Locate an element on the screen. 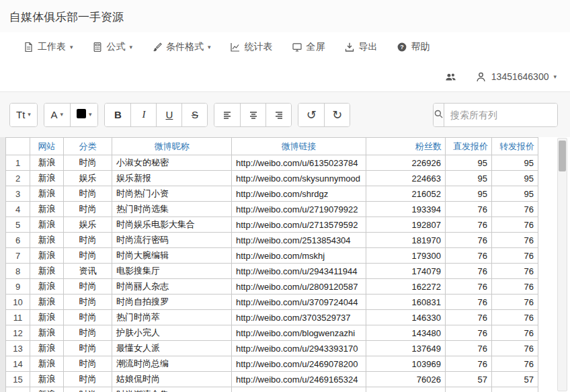  cell-fans: 143480 is located at coordinates (406, 334).